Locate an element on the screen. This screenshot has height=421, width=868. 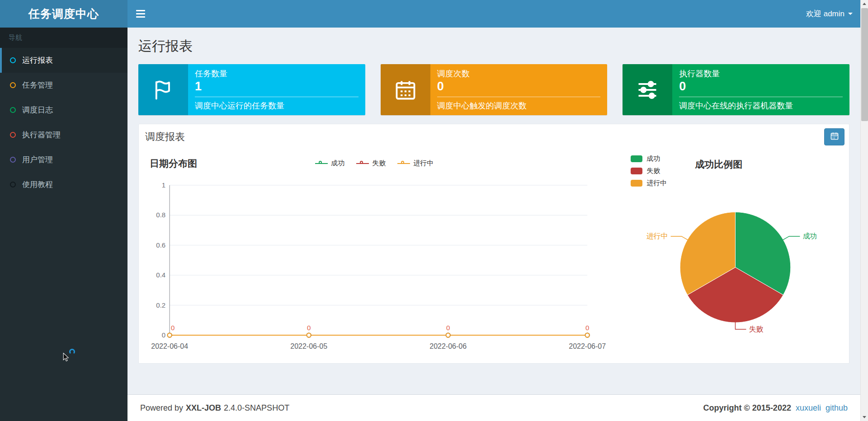
info-box-content: 调度次数0调度中心触发的调度次数 is located at coordinates (519, 89).